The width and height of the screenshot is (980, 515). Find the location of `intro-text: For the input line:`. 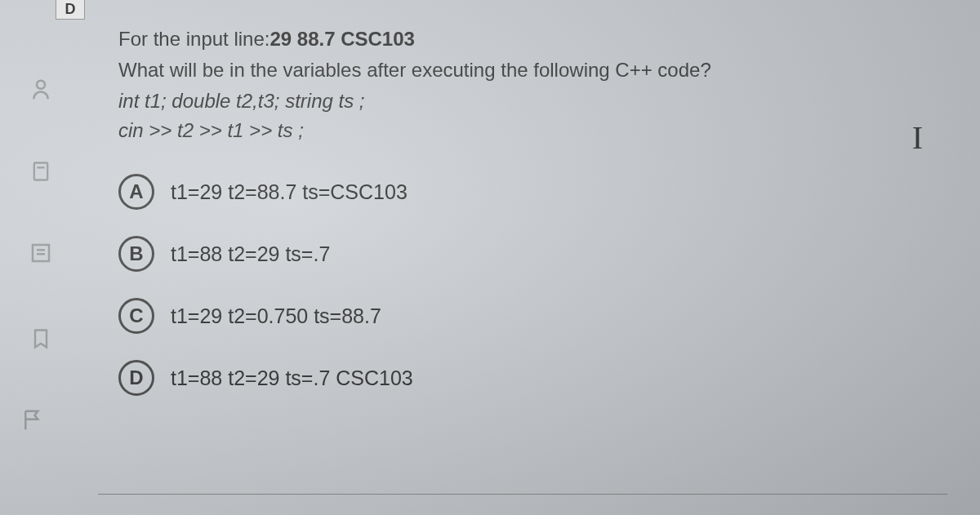

intro-text: For the input line: is located at coordinates (194, 39).